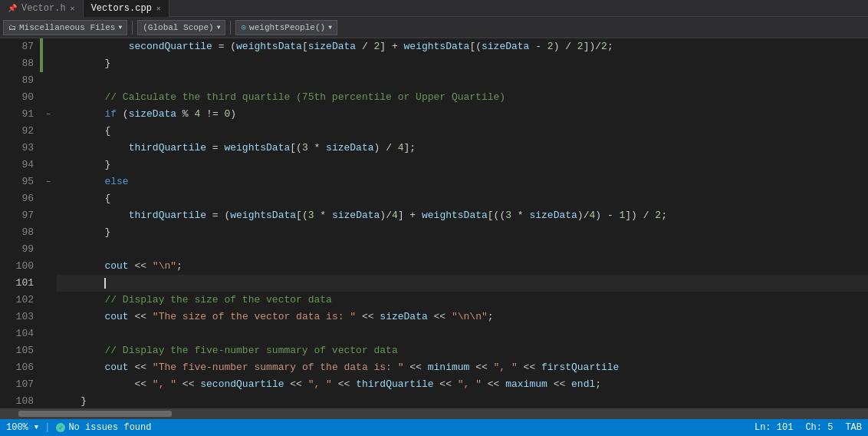 The height and width of the screenshot is (436, 868). What do you see at coordinates (18, 334) in the screenshot?
I see `line-num-104: 104` at bounding box center [18, 334].